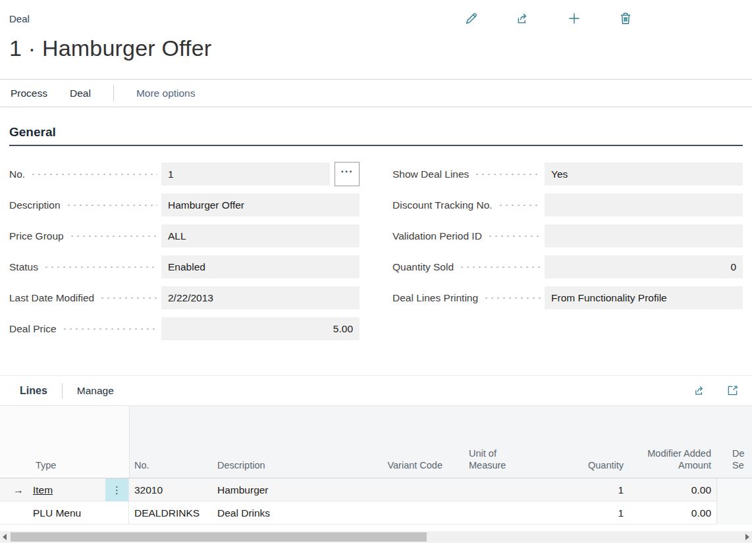 This screenshot has height=560, width=752. What do you see at coordinates (523, 18) in the screenshot?
I see `share-icon` at bounding box center [523, 18].